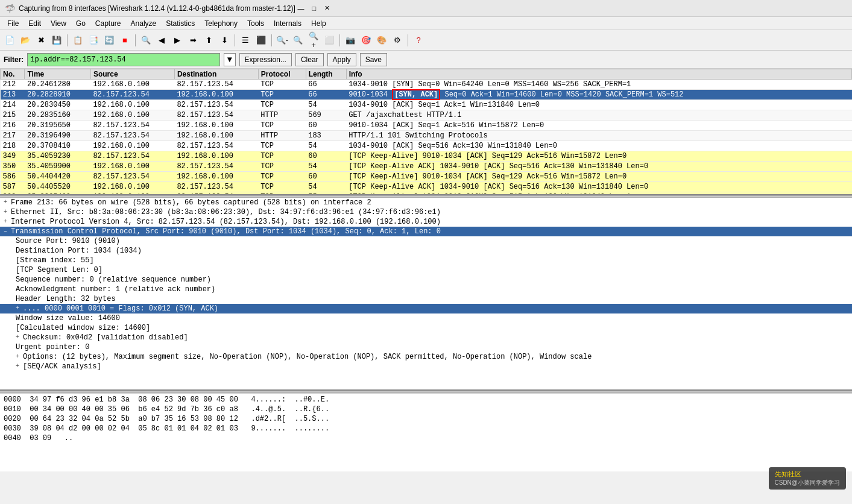  I want to click on table-row: 21520.2835160192.168.0.10082.157.123.54H…, so click(426, 116).